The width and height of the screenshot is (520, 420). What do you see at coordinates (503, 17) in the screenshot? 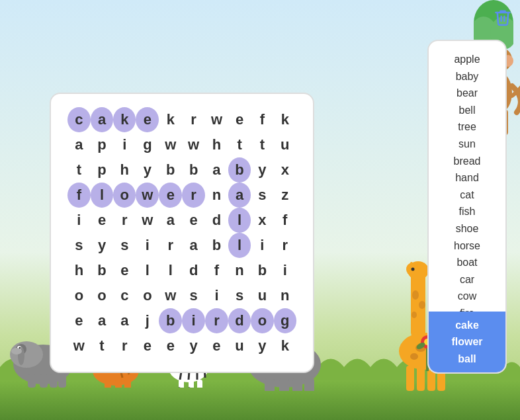
I see `trash-icon` at bounding box center [503, 17].